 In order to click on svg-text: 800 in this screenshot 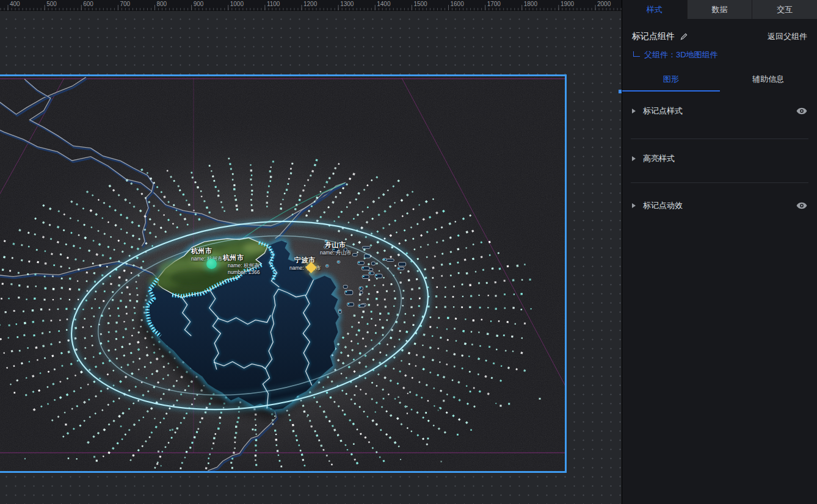, I will do `click(162, 4)`.